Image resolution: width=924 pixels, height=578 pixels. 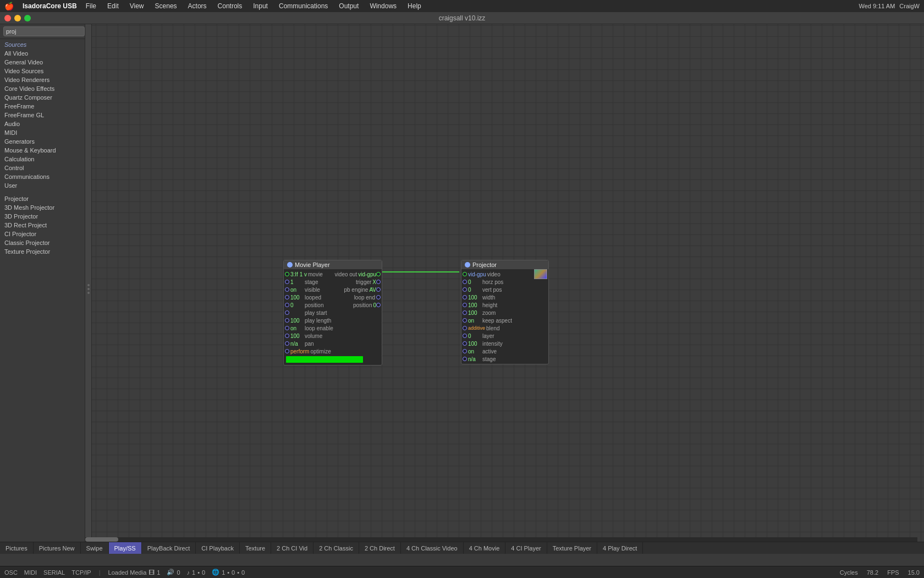 I want to click on tab-2ch-classic: 2 Ch Classic, so click(x=337, y=548).